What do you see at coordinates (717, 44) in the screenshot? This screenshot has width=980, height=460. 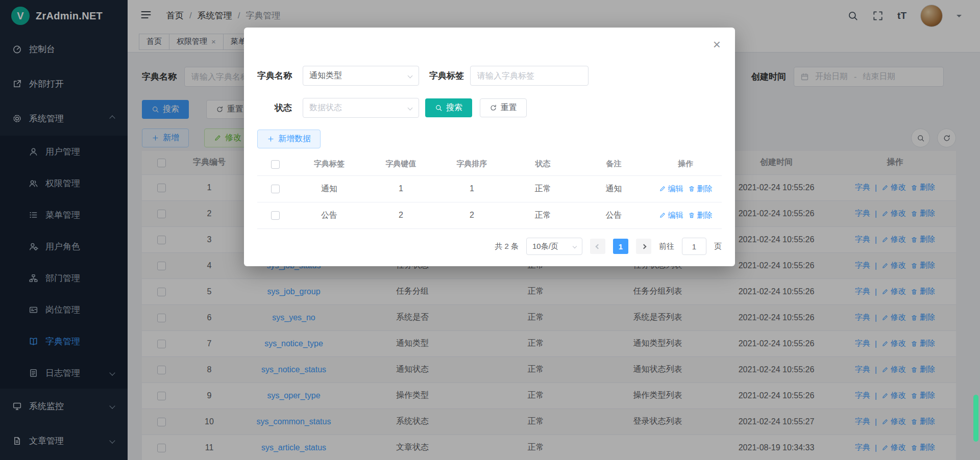 I see `close-icon: ×` at bounding box center [717, 44].